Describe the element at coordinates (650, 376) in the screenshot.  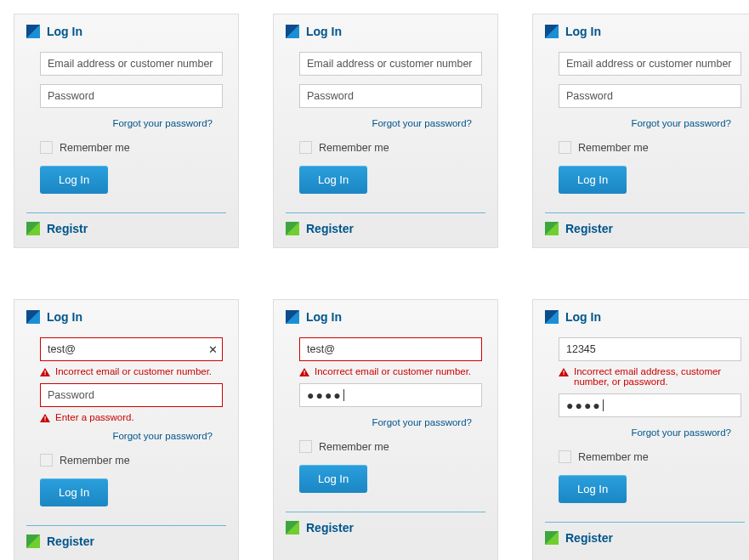
I see `combo-error: Incorrect email address, customer number…` at that location.